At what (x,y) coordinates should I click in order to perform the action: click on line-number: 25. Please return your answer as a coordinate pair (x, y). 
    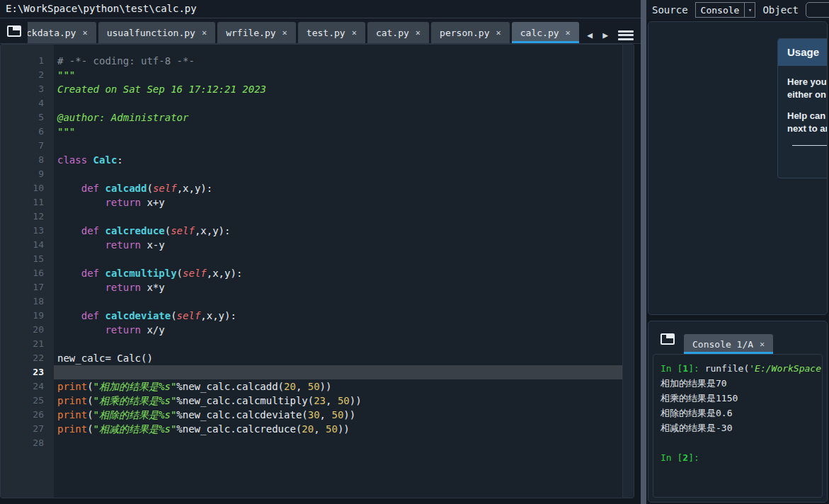
    Looking at the image, I should click on (27, 401).